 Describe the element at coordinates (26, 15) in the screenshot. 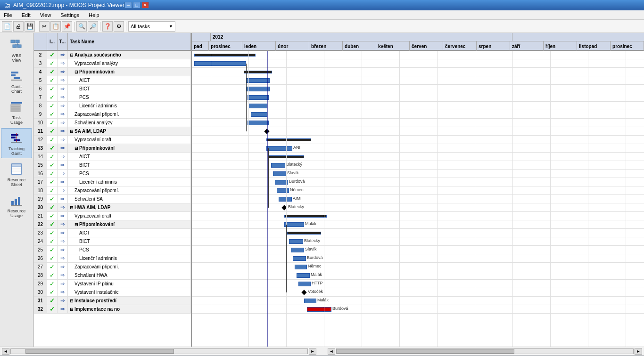

I see `menu-edit: Edit` at that location.